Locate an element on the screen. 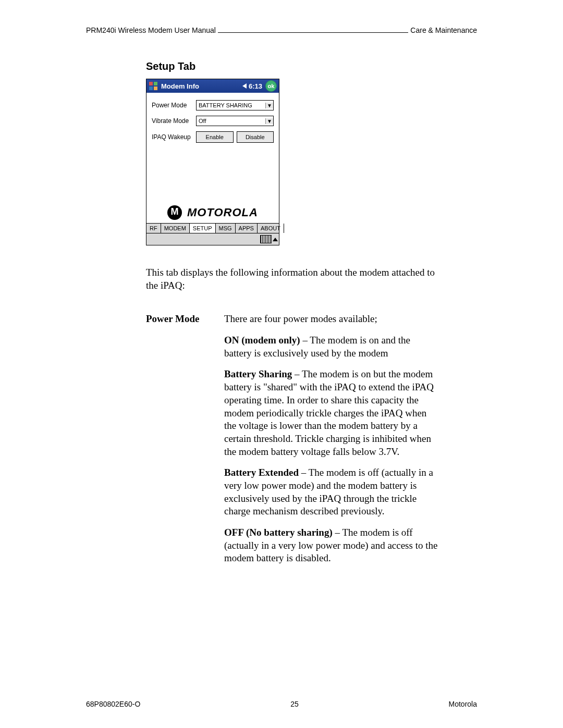 The width and height of the screenshot is (563, 728). running-header: PRM240i Wireless Modem User Manual Care … is located at coordinates (282, 30).